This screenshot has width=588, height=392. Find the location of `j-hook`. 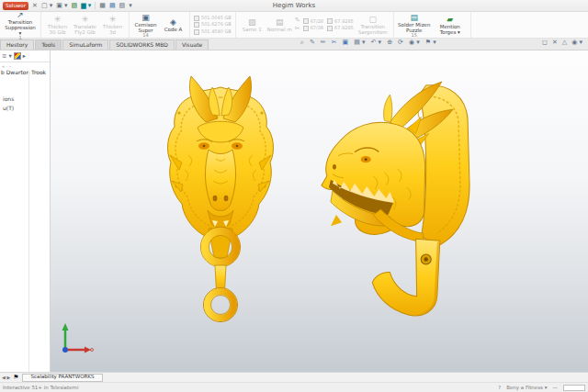

j-hook is located at coordinates (406, 277).